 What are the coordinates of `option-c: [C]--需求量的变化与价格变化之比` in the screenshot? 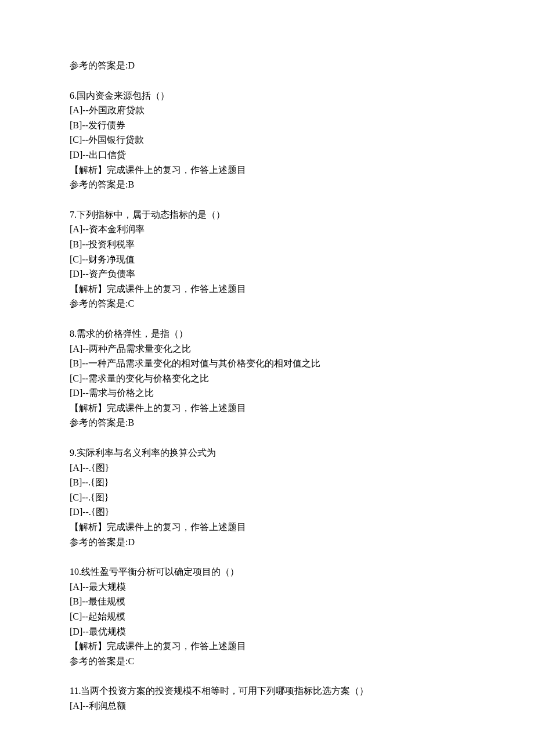 It's located at (267, 379).